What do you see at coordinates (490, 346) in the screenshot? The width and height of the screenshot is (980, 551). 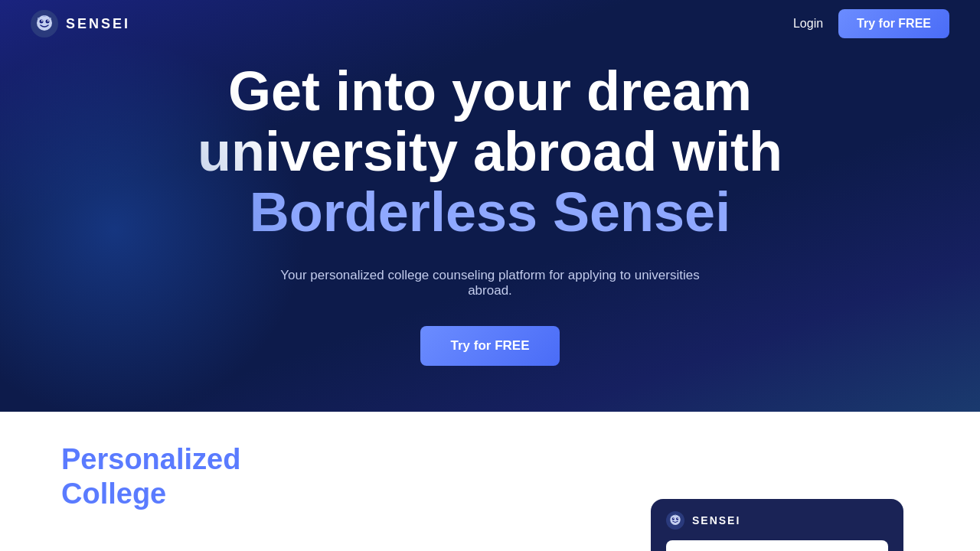 I see `try-free-button-hero: Try for FREE` at bounding box center [490, 346].